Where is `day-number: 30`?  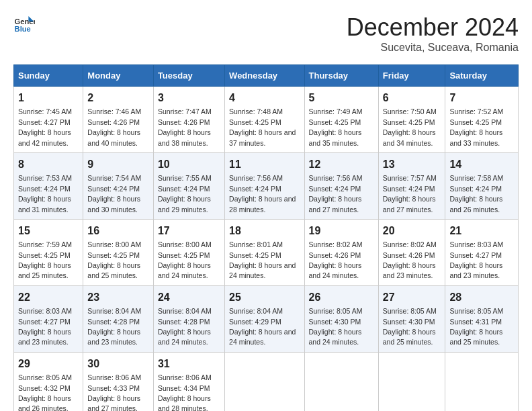
day-number: 30 is located at coordinates (118, 364).